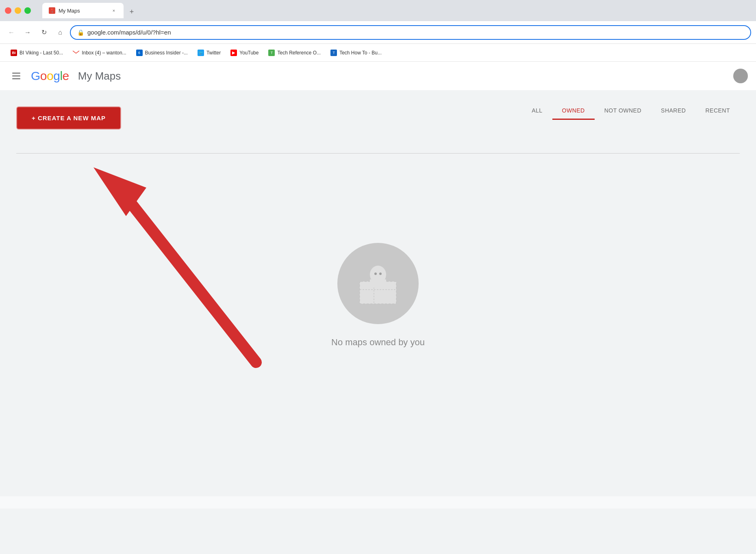  What do you see at coordinates (99, 53) in the screenshot?
I see `bookmark-gmail: Inbox (4) – wanton...` at bounding box center [99, 53].